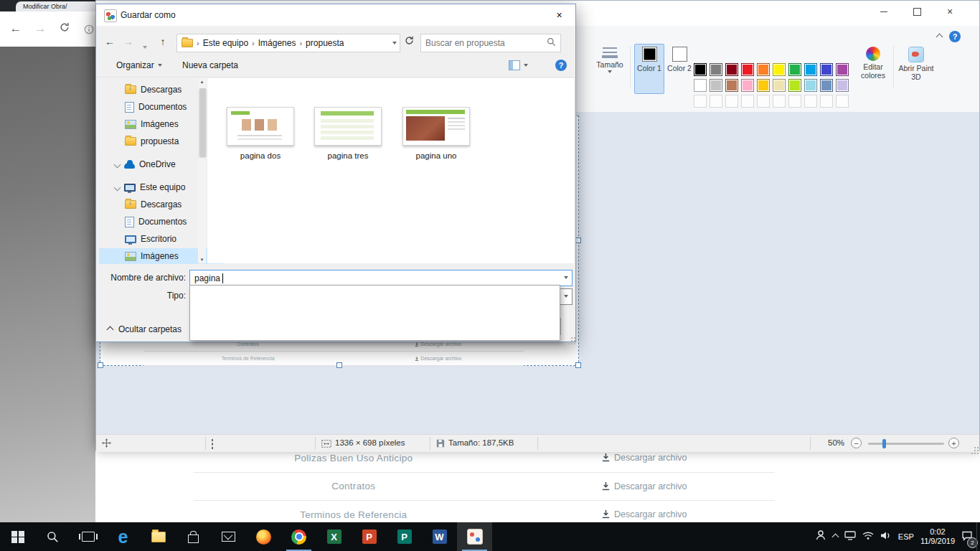 This screenshot has height=551, width=980. What do you see at coordinates (954, 443) in the screenshot?
I see `zoom-in-button: +` at bounding box center [954, 443].